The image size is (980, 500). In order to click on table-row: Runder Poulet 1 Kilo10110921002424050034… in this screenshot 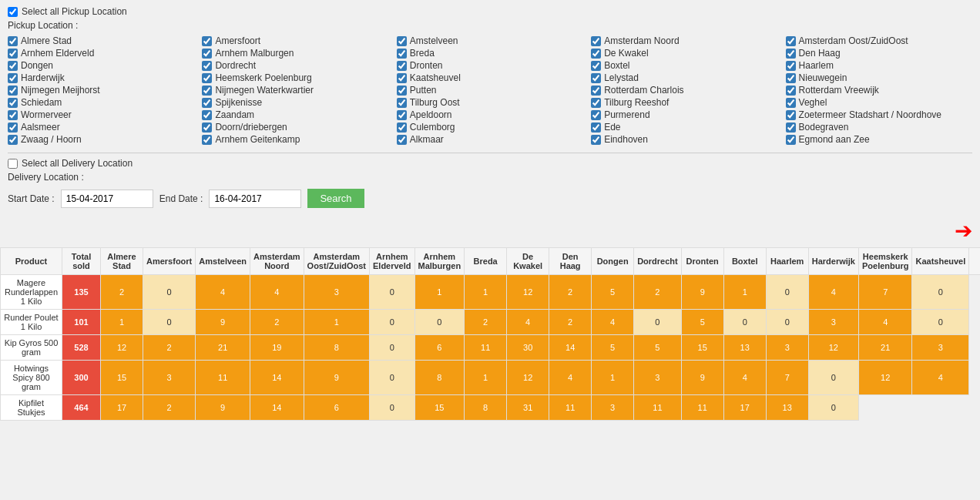, I will do `click(491, 322)`.